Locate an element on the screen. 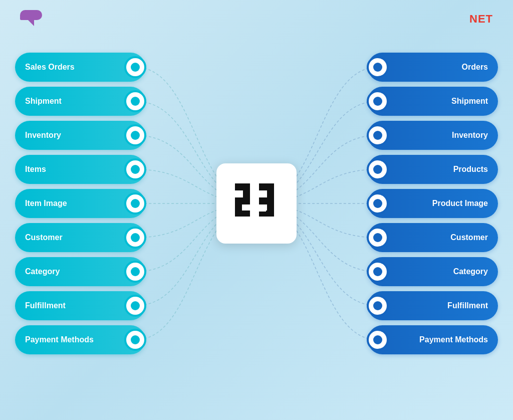  right-item-shipment-r: Shipment is located at coordinates (433, 101).